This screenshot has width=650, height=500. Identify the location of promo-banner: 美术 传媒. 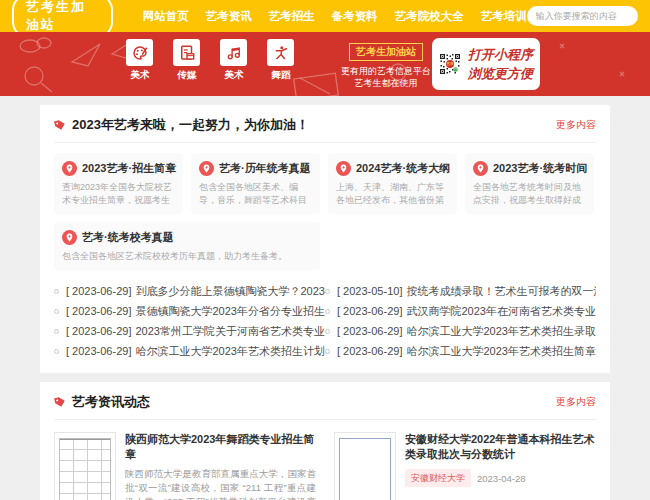
(325, 64).